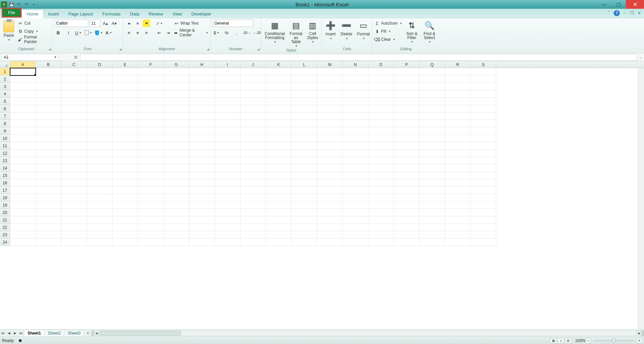  What do you see at coordinates (257, 33) in the screenshot?
I see `decrease-decimal-icon: ←.00` at bounding box center [257, 33].